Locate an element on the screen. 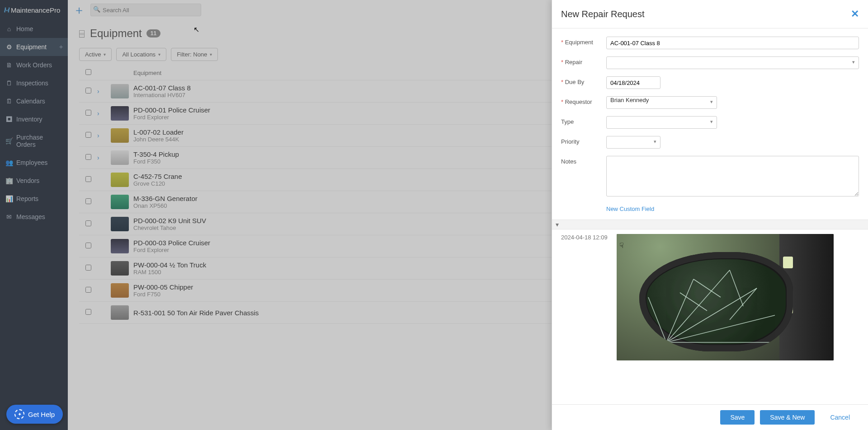 This screenshot has height=430, width=868. attachment-image is located at coordinates (725, 297).